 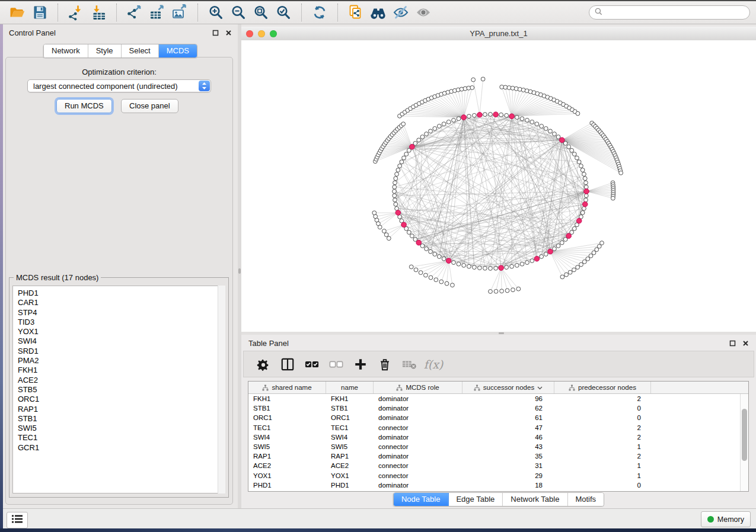 I want to click on tab-network: Network, so click(x=66, y=51).